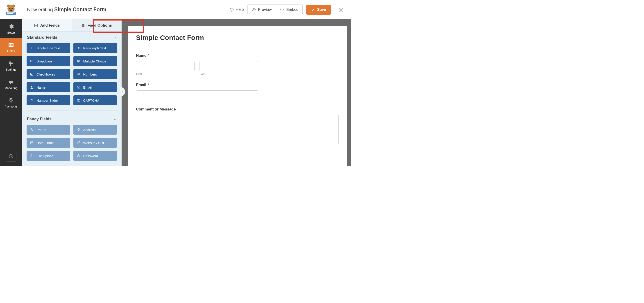 Image resolution: width=644 pixels, height=303 pixels. Describe the element at coordinates (11, 82) in the screenshot. I see `bullhorn-icon` at that location.